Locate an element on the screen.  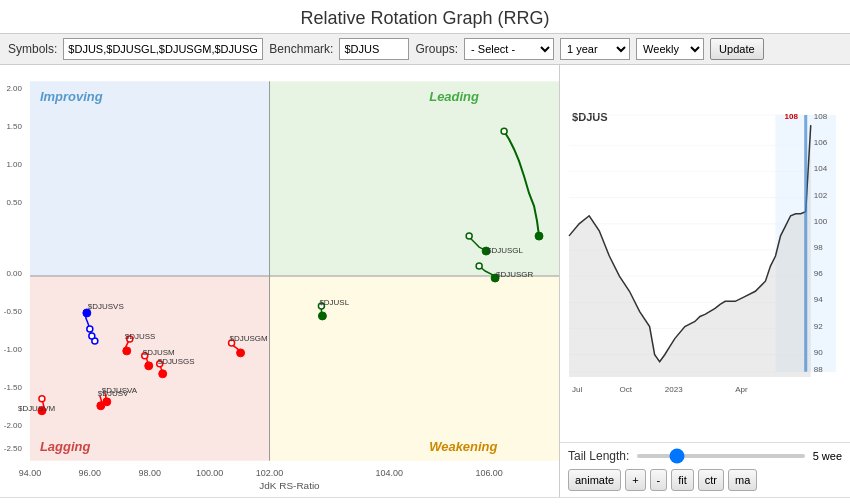
svg-text: 88 is located at coordinates (818, 370).